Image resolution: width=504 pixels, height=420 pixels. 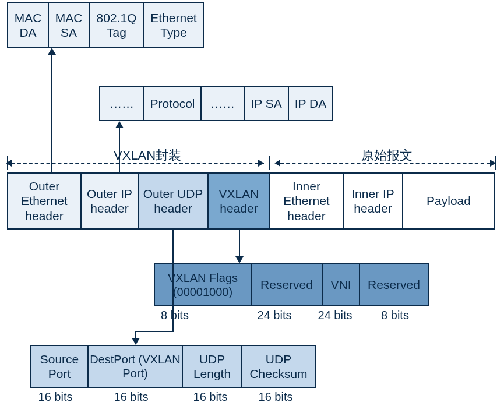 I want to click on pkt-inner-ip: Inner IP header, so click(x=373, y=201).